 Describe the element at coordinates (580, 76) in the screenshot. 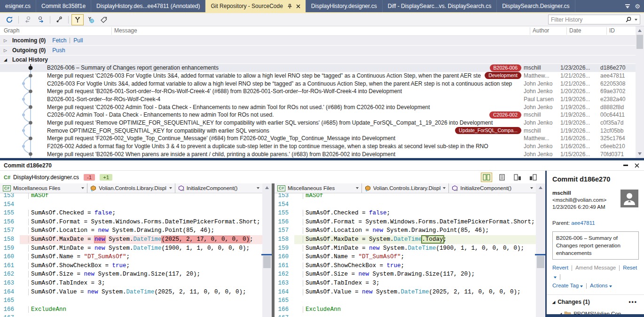

I see `commit-date: 1/21/2026...` at that location.